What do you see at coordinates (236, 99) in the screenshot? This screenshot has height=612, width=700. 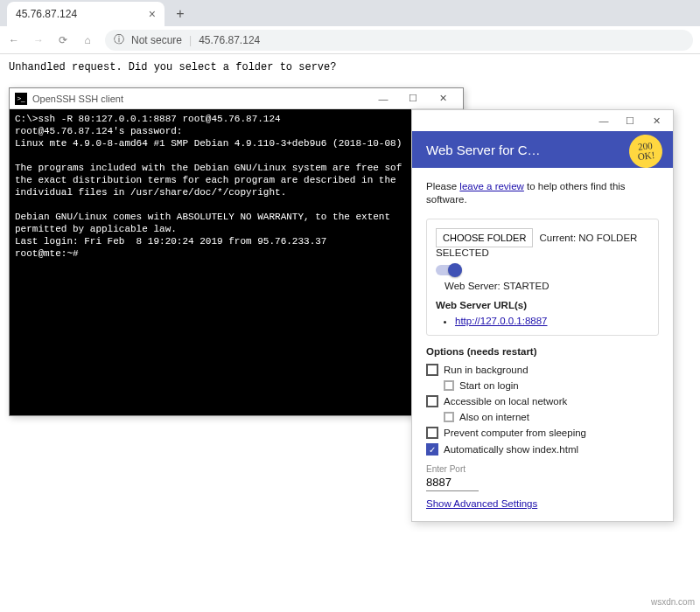 I see `ssh-titlebar: >_ OpenSSH SSH client — ☐ ✕` at bounding box center [236, 99].